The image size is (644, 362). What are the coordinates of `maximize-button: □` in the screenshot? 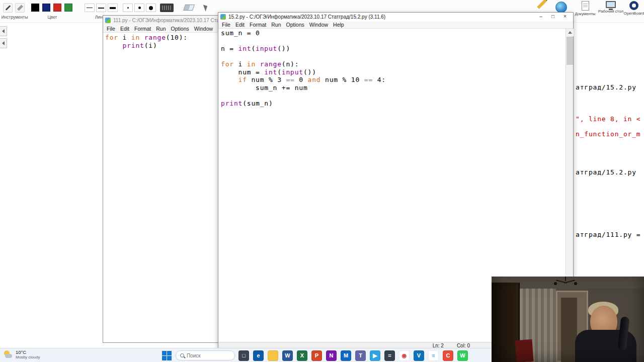 It's located at (553, 17).